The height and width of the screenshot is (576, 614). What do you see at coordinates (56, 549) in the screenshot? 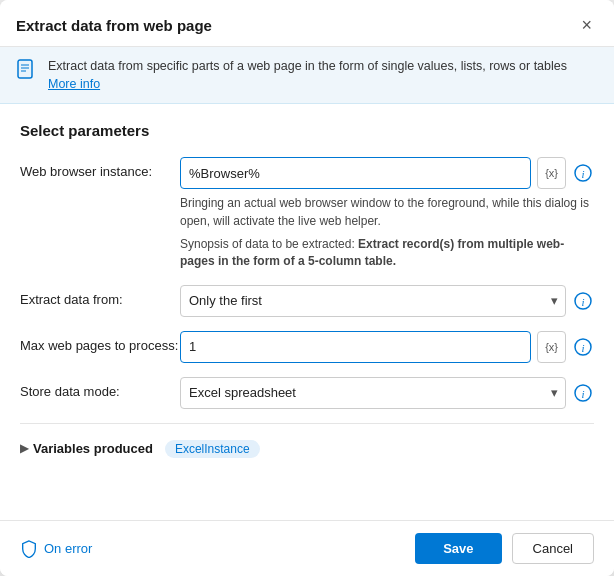
I see `on-error-button: On error` at bounding box center [56, 549].